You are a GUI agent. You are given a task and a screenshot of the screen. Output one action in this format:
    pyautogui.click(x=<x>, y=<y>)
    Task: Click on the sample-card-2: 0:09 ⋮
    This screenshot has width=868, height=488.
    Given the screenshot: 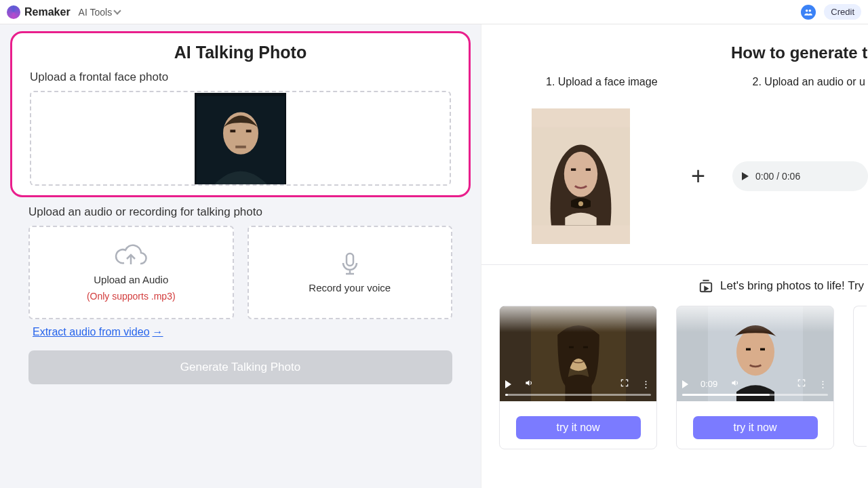 What is the action you would take?
    pyautogui.click(x=755, y=378)
    